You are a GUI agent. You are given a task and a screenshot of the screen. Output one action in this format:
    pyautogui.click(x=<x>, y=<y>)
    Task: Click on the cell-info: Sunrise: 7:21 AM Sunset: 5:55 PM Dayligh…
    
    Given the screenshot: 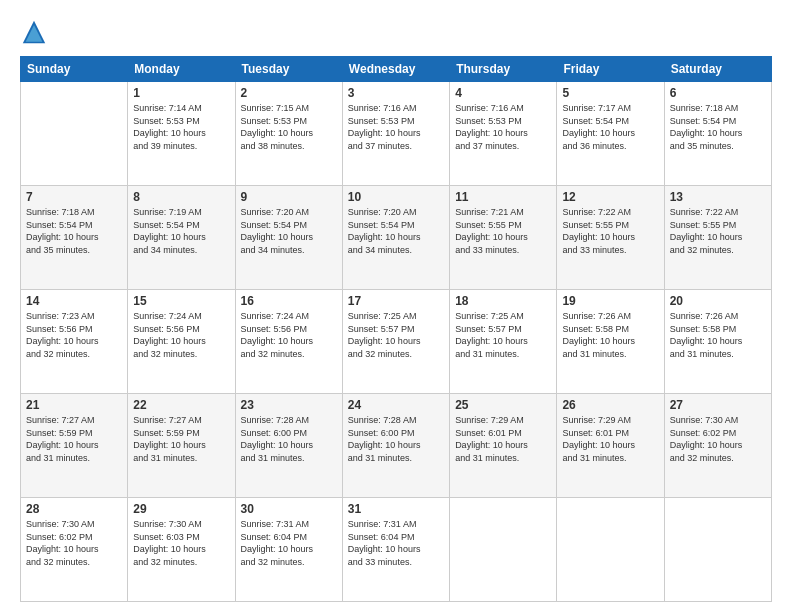 What is the action you would take?
    pyautogui.click(x=503, y=231)
    